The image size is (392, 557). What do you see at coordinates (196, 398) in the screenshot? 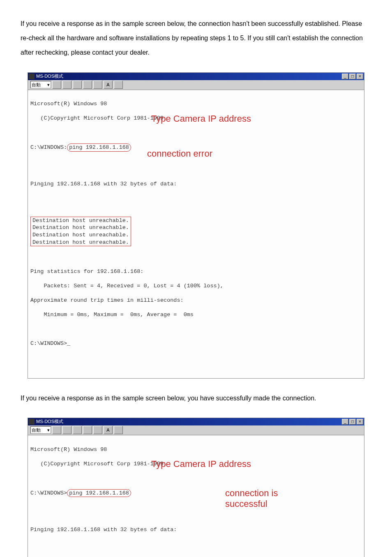
I see `intro-paragraph-2: If you receive a response as in the samp…` at bounding box center [196, 398].